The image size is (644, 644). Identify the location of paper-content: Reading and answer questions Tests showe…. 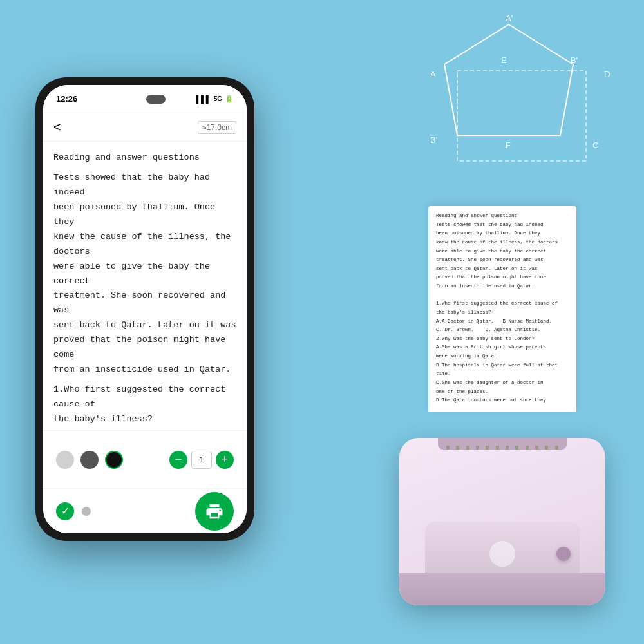
(502, 308).